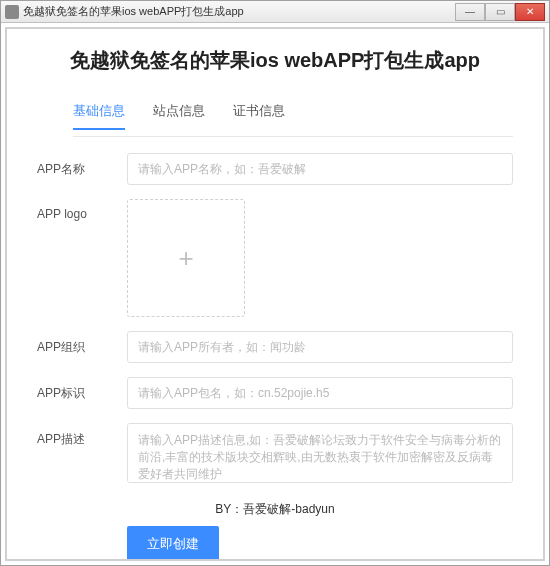 The width and height of the screenshot is (550, 566). I want to click on window-title: 免越狱免签名的苹果ios webAPP打包生成app, so click(237, 12).